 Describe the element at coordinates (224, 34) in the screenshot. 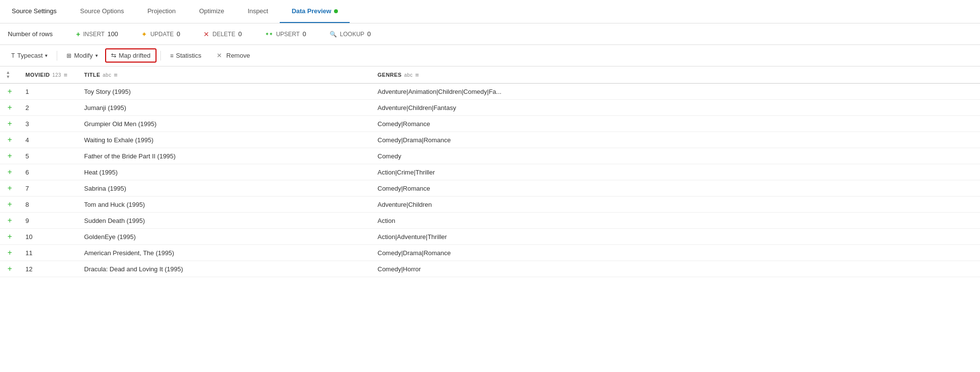

I see `delete-count-label: DELETE` at that location.